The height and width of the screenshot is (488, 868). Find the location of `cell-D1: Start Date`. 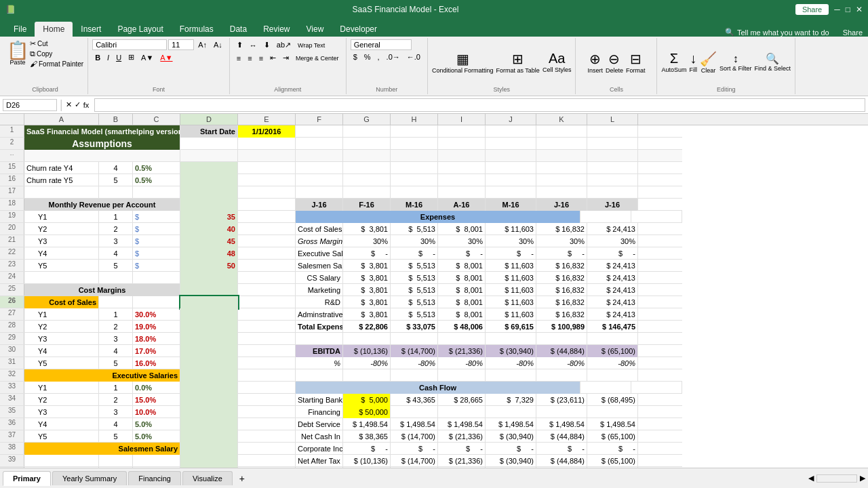

cell-D1: Start Date is located at coordinates (209, 131).